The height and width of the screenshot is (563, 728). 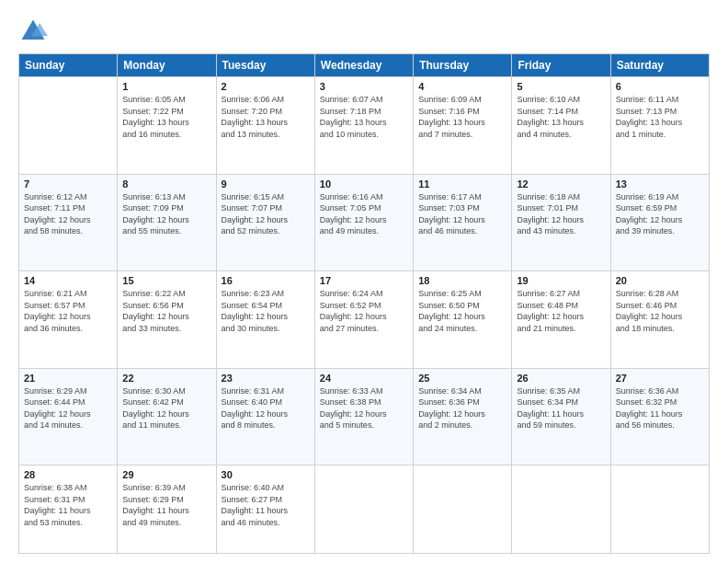 I want to click on day-info: Sunrise: 6:40 AM Sunset: 6:27 PM Dayligh…, so click(x=266, y=505).